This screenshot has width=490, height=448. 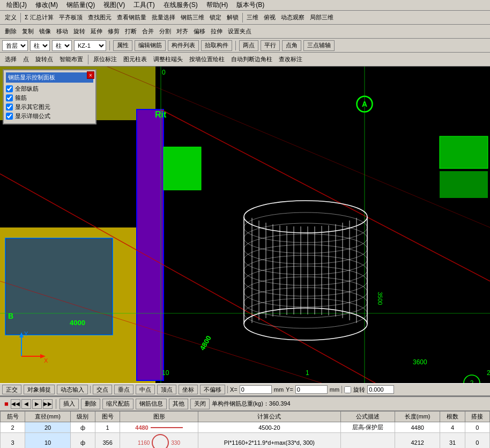 I want to click on menu-help: 帮助(H), so click(x=218, y=5).